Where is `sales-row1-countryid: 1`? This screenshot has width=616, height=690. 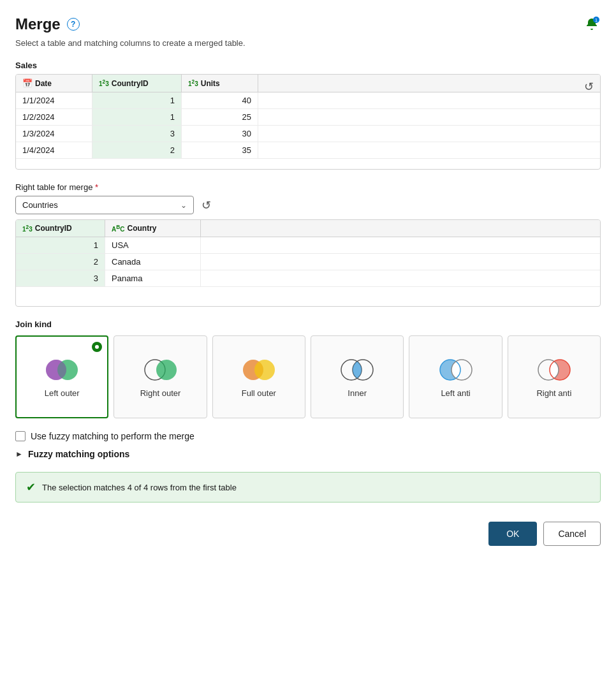
sales-row1-countryid: 1 is located at coordinates (137, 101).